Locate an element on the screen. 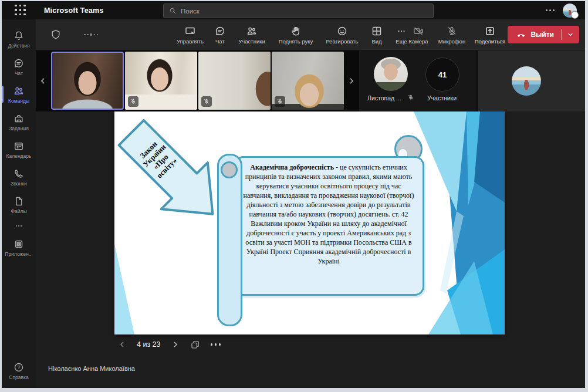  sidebar-item-calls: Звонки is located at coordinates (19, 177).